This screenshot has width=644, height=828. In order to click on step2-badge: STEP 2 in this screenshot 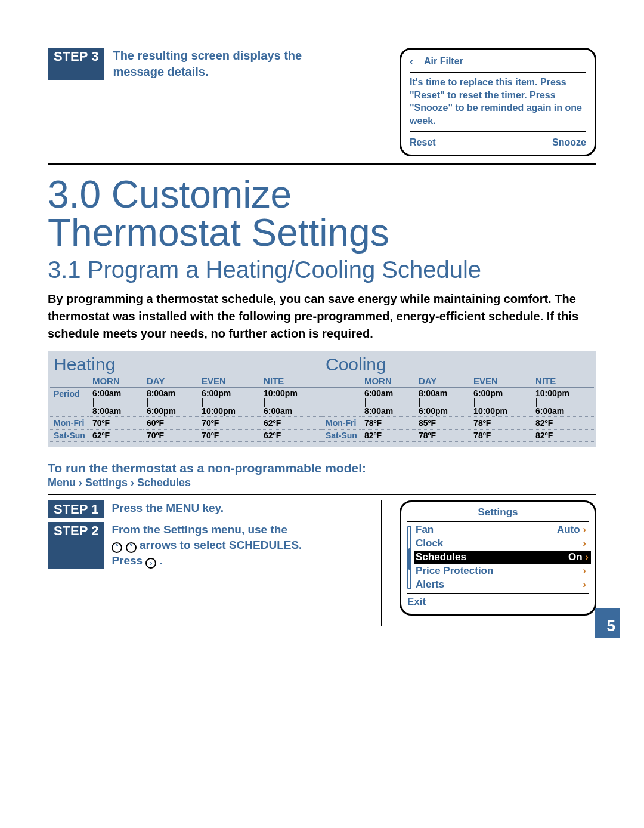, I will do `click(76, 545)`.